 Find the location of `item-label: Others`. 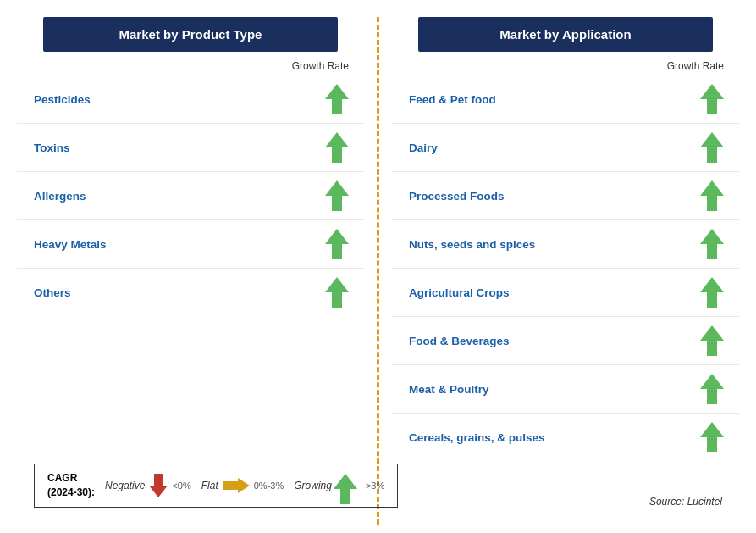

item-label: Others is located at coordinates (52, 293).